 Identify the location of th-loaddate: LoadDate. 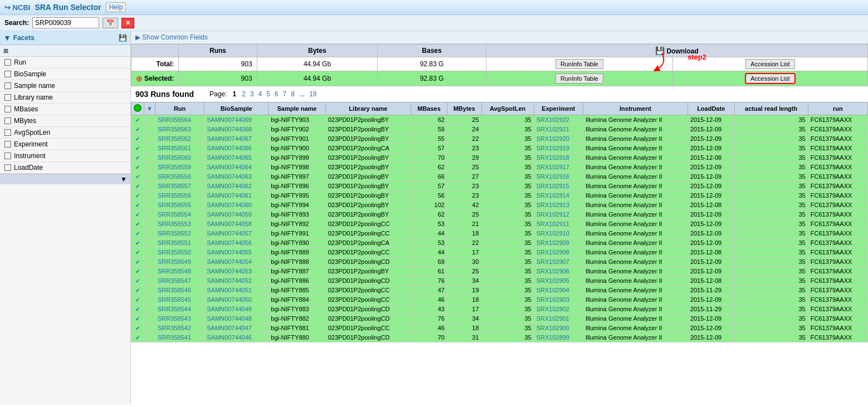
(711, 109).